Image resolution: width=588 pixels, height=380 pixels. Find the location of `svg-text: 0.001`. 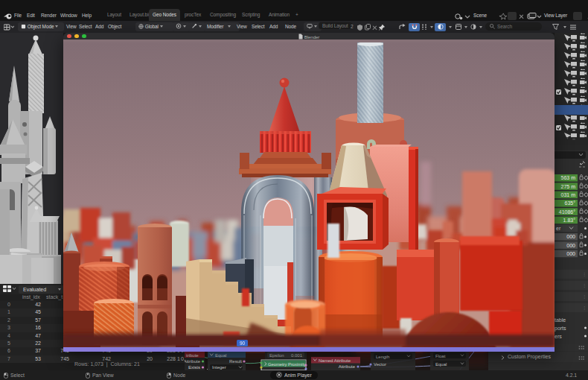

svg-text: 0.001 is located at coordinates (297, 355).